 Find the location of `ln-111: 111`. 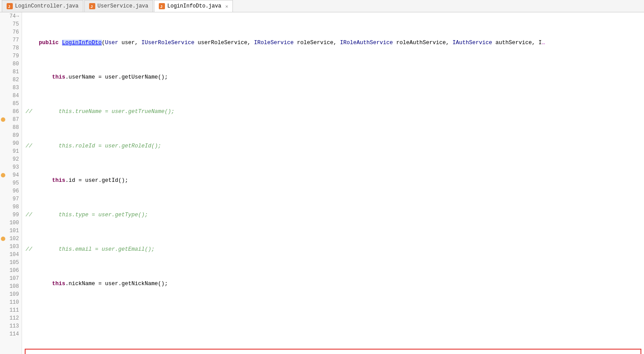

ln-111: 111 is located at coordinates (11, 310).